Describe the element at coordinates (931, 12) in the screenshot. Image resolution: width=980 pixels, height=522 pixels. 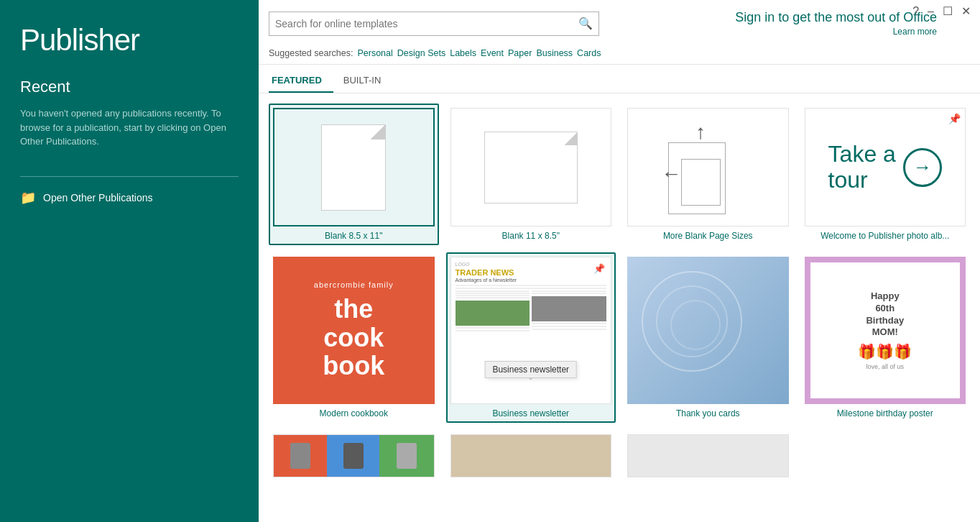
I see `minimize-button: –` at that location.